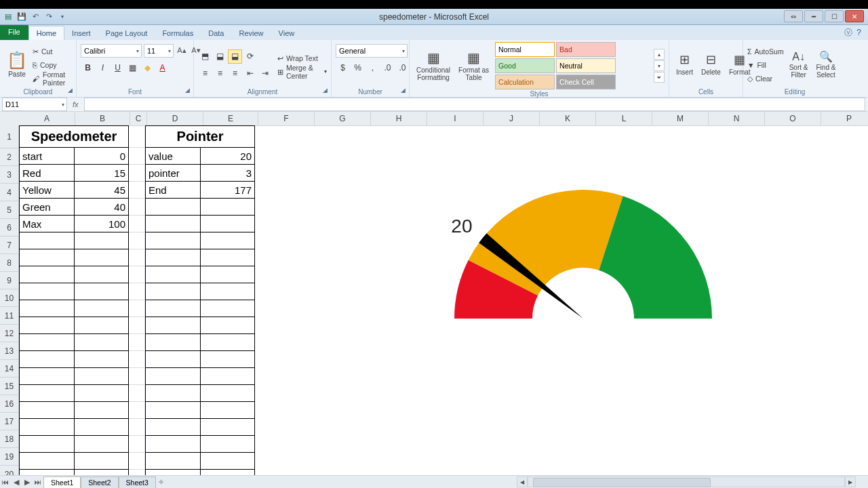  What do you see at coordinates (834, 16) in the screenshot?
I see `maximize-button: ☐` at bounding box center [834, 16].